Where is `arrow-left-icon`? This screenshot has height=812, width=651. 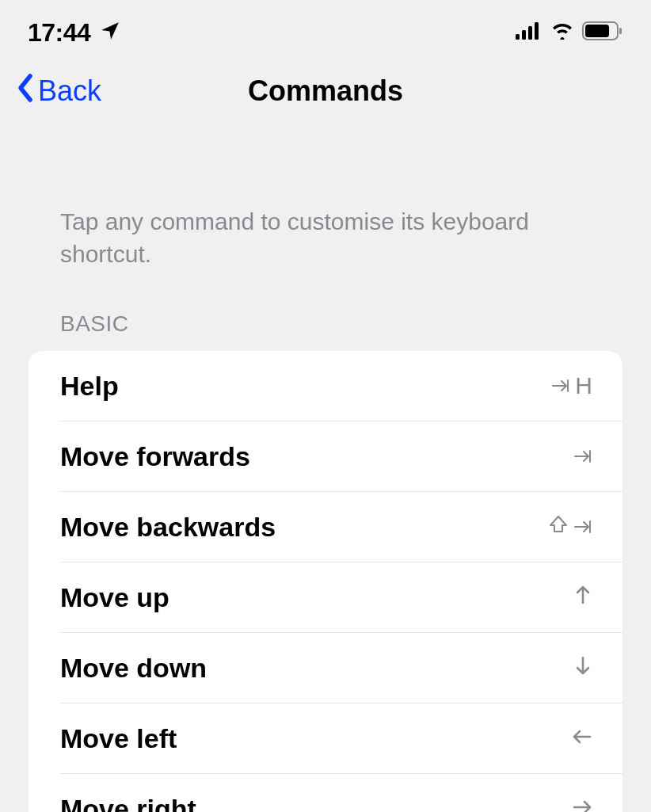 arrow-left-icon is located at coordinates (582, 738).